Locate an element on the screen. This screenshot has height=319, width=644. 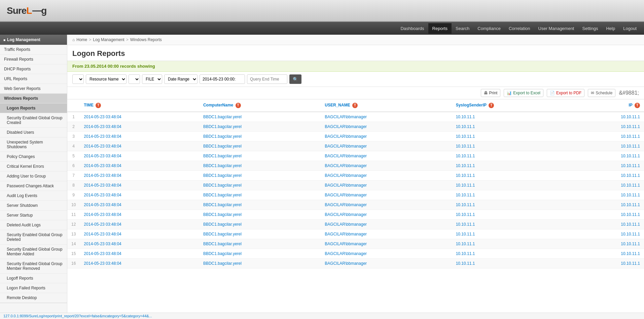
sidebar-item-windows-reports: Windows Reports is located at coordinates (34, 98).